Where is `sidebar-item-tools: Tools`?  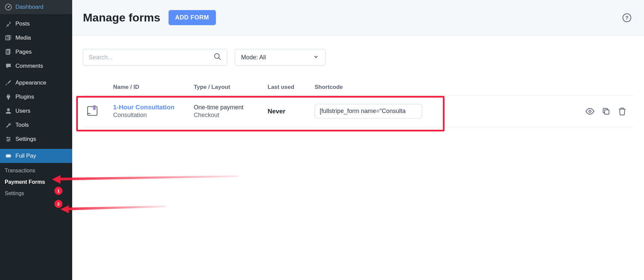
sidebar-item-tools: Tools is located at coordinates (36, 125).